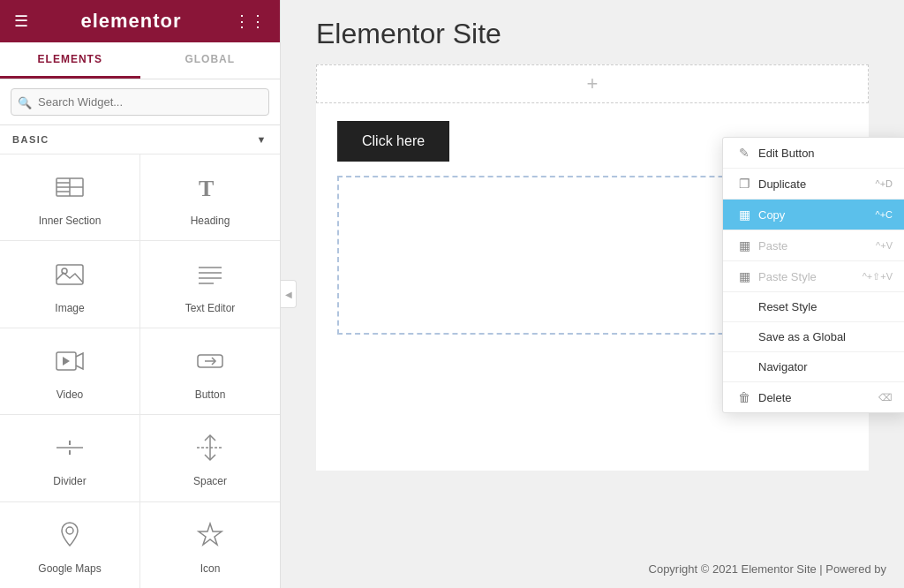 The height and width of the screenshot is (588, 904). What do you see at coordinates (773, 245) in the screenshot?
I see `paste-label: Paste` at bounding box center [773, 245].